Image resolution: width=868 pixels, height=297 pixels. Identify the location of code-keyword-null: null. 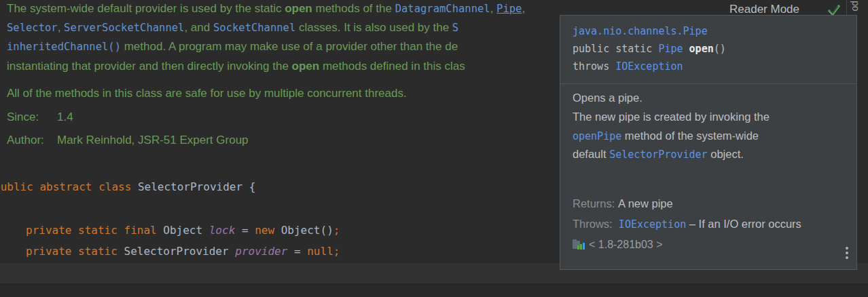
(321, 251).